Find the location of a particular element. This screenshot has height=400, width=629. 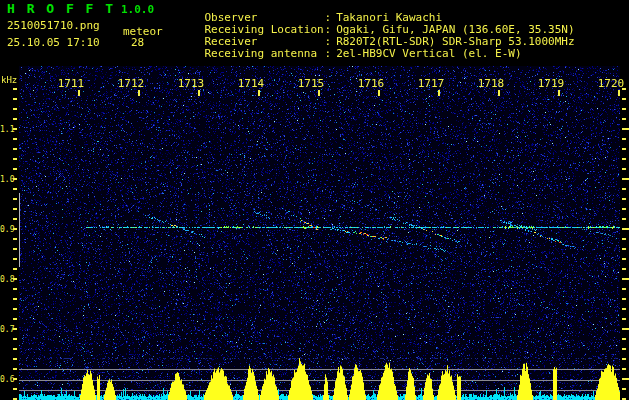

time-tick-label: 1717 is located at coordinates (431, 84).